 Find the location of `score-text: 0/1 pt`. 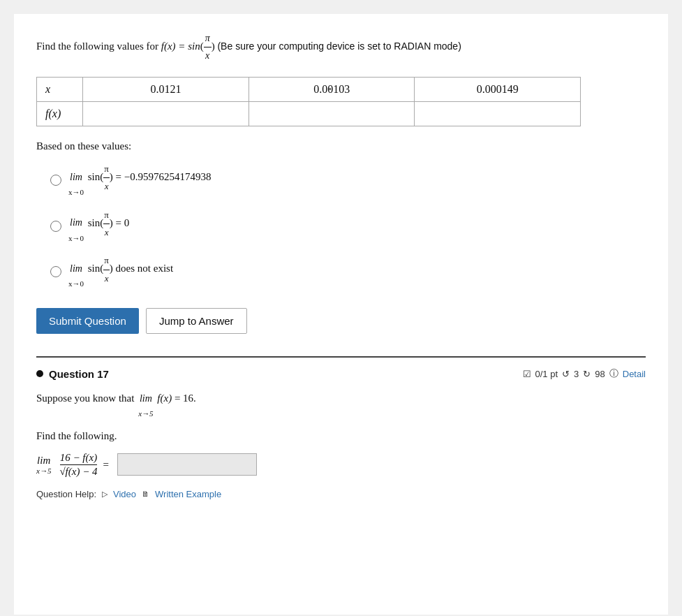

score-text: 0/1 pt is located at coordinates (547, 374).